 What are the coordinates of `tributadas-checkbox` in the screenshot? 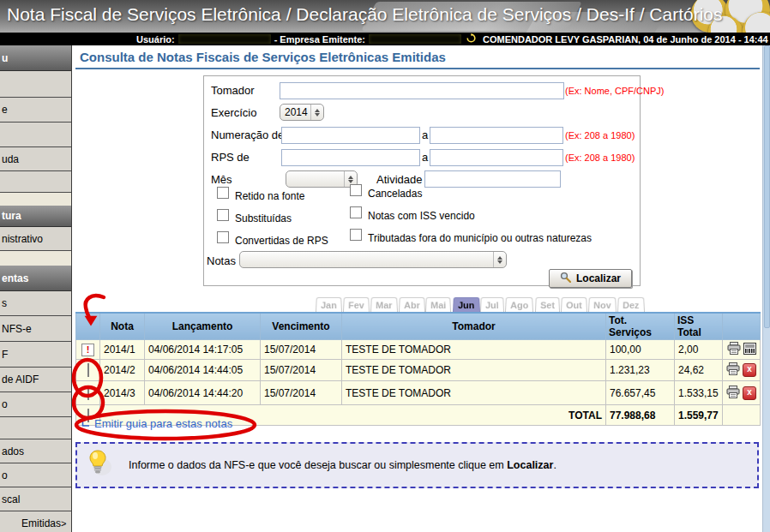 It's located at (356, 235).